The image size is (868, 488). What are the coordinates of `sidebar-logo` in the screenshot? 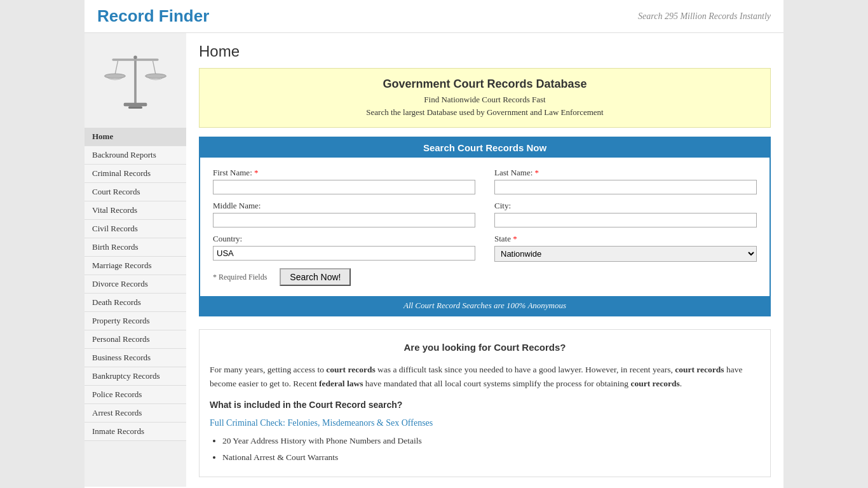 It's located at (135, 82).